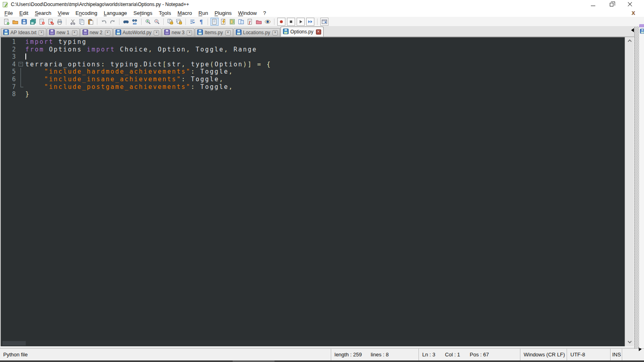  Describe the element at coordinates (179, 22) in the screenshot. I see `sync-h-icon` at that location.